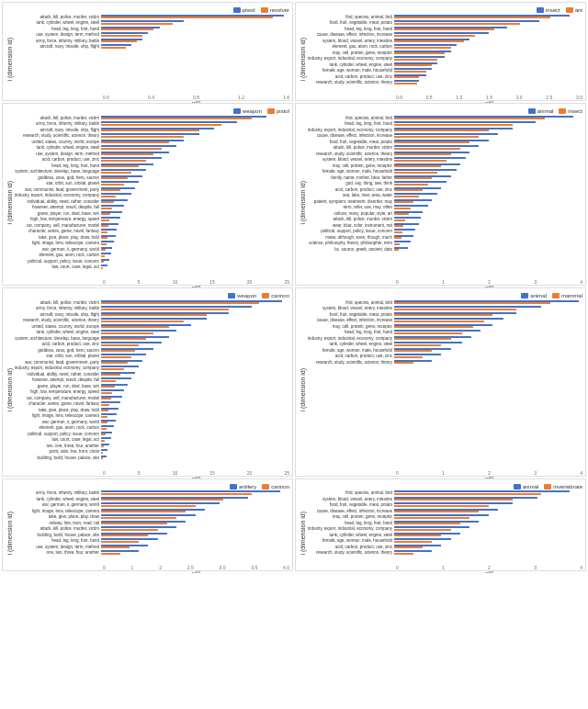  Describe the element at coordinates (57, 415) in the screenshot. I see `bar-label: light, image, lens, telescope, camera` at that location.